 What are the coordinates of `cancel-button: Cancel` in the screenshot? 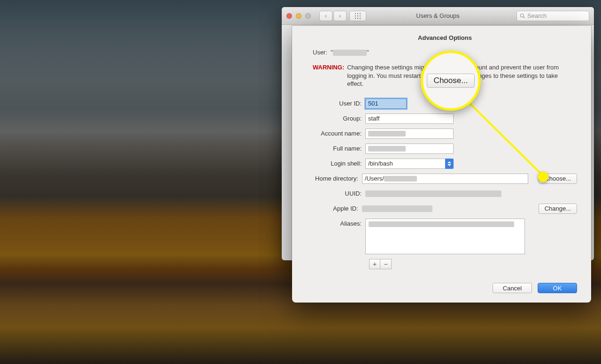 It's located at (512, 288).